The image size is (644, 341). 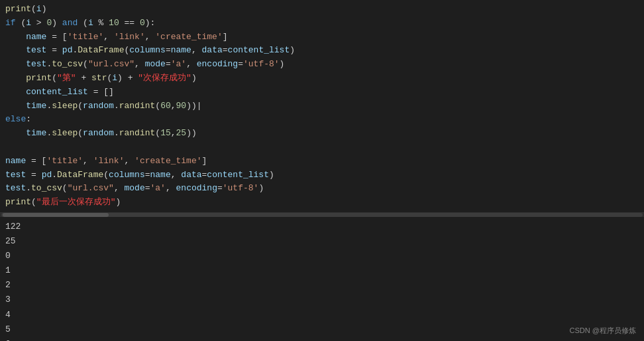 I want to click on code-line-1: print(i), so click(x=322, y=9).